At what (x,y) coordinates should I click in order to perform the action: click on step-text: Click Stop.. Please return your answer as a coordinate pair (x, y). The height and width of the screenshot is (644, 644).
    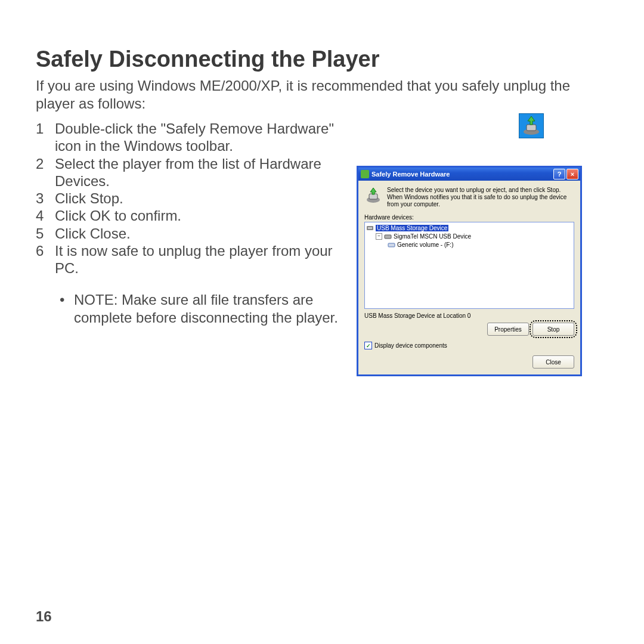
    Looking at the image, I should click on (206, 198).